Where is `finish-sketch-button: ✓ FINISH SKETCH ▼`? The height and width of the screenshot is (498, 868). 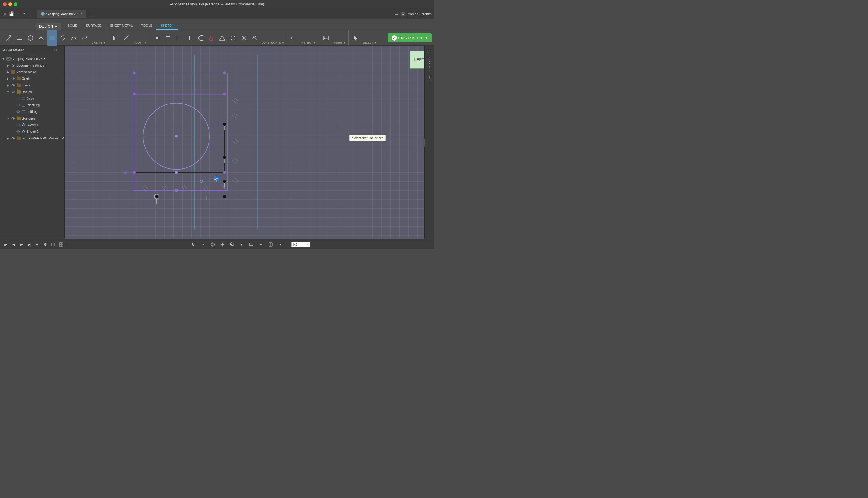 finish-sketch-button: ✓ FINISH SKETCH ▼ is located at coordinates (410, 38).